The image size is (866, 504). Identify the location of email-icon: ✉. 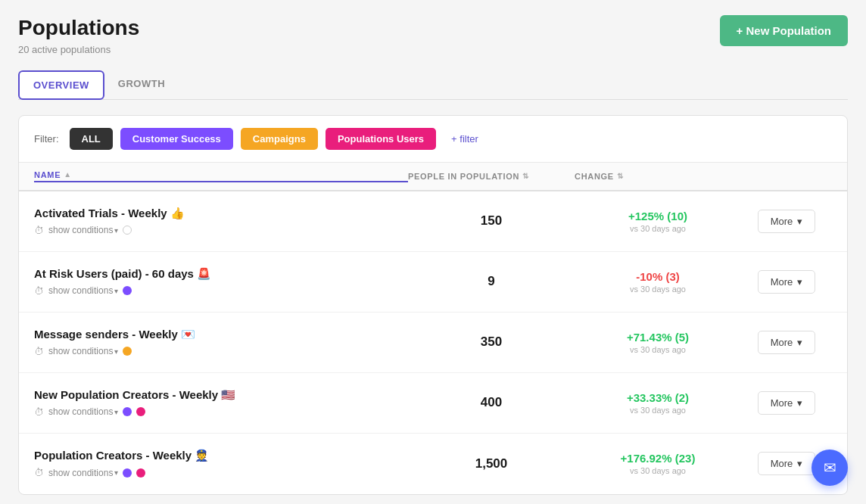
(830, 468).